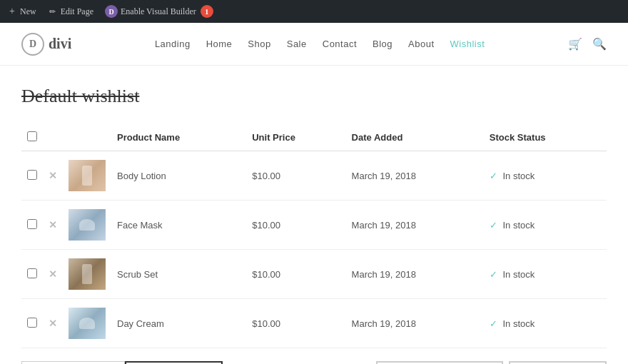 The width and height of the screenshot is (628, 364). I want to click on nav-item-sale: Sale, so click(297, 44).